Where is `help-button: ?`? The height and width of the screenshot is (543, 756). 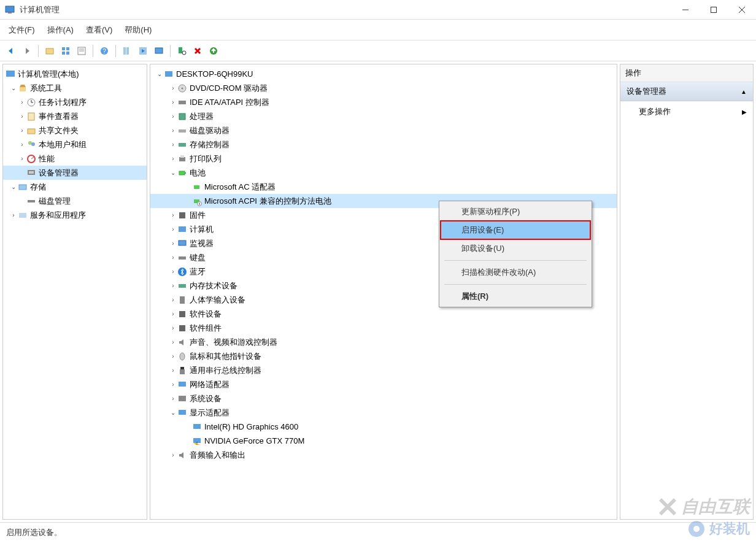 help-button: ? is located at coordinates (104, 51).